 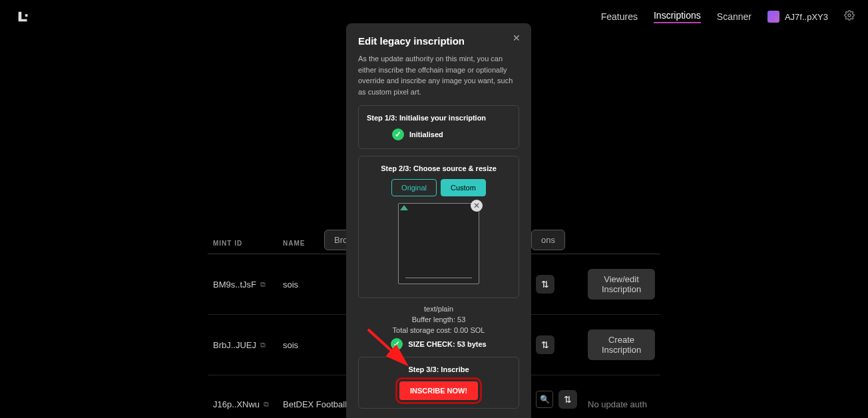 I want to click on step1-title: Step 1/3: Initialise your inscription, so click(x=439, y=118).